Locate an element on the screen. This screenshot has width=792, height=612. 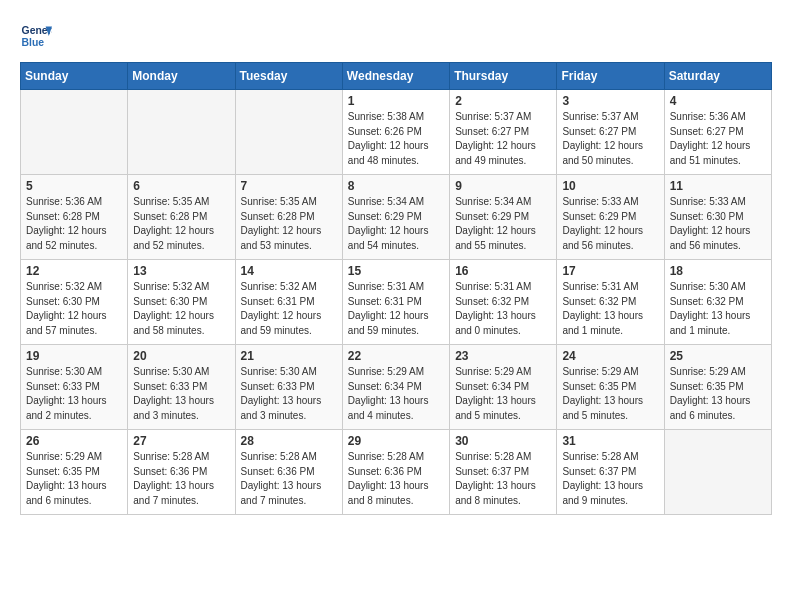
day-number: 15 is located at coordinates (396, 271).